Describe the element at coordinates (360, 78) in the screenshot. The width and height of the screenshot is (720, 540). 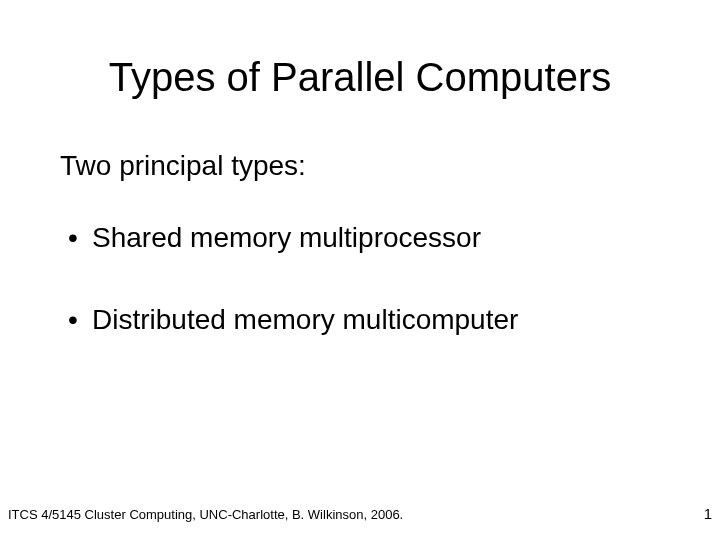
I see `slide-title: Types of Parallel Computers` at that location.